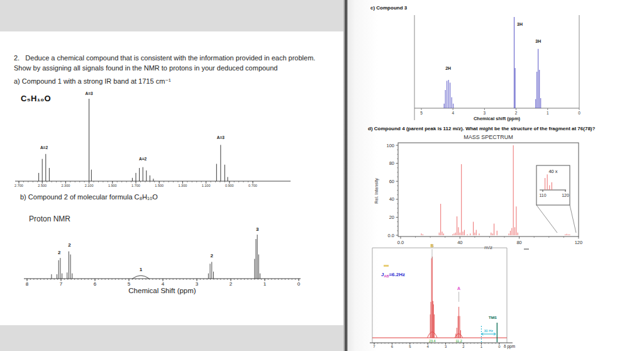 The image size is (644, 351). I want to click on svg-text: 1.100, so click(206, 186).